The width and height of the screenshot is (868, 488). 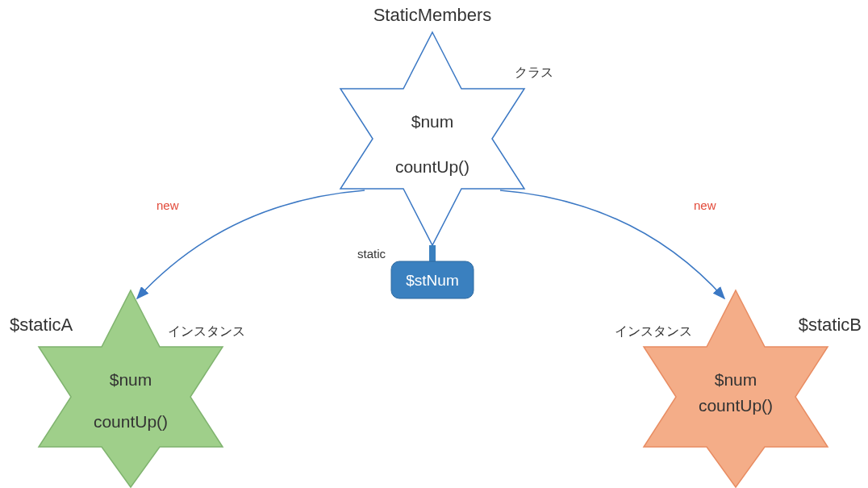 I want to click on arrow-right-label: new, so click(x=705, y=205).